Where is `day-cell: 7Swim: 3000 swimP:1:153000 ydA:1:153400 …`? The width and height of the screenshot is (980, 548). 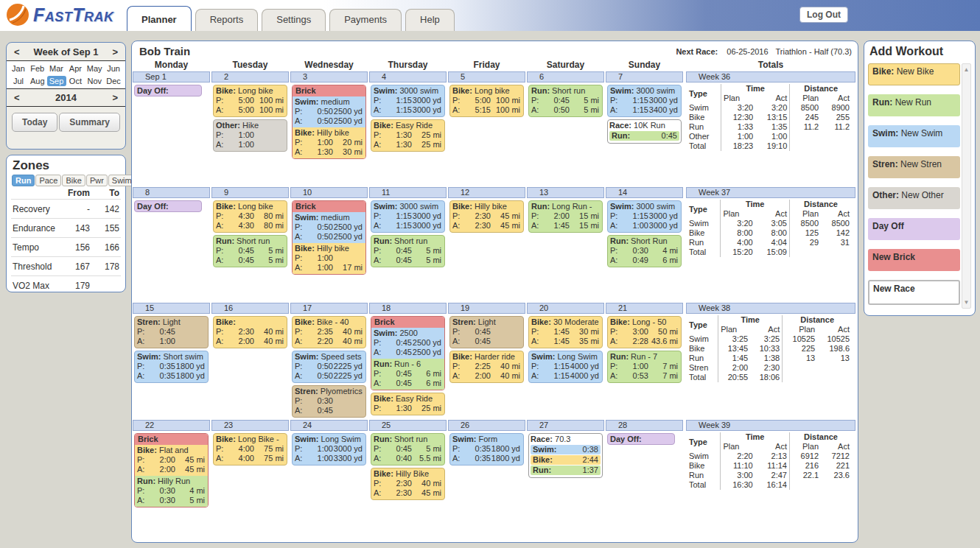 day-cell: 7Swim: 3000 swimP:1:153000 ydA:1:153400 … is located at coordinates (644, 109).